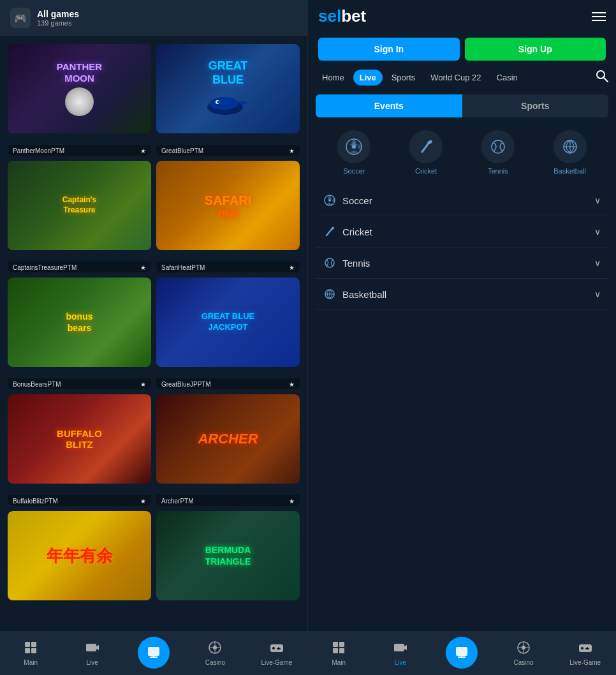 This screenshot has height=675, width=616. What do you see at coordinates (389, 49) in the screenshot?
I see `signin-button: Sign In` at bounding box center [389, 49].